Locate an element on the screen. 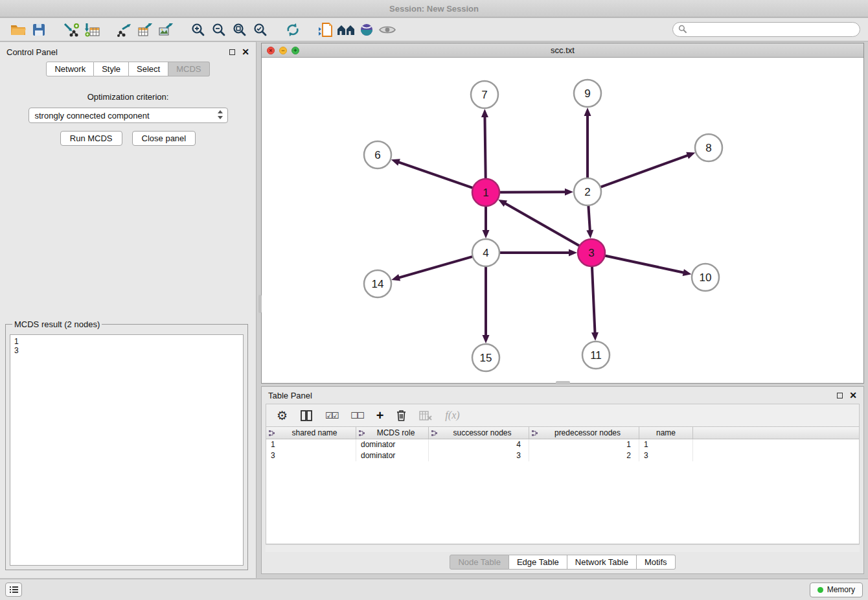 Image resolution: width=868 pixels, height=600 pixels. tab-network-table: Network Table is located at coordinates (602, 562).